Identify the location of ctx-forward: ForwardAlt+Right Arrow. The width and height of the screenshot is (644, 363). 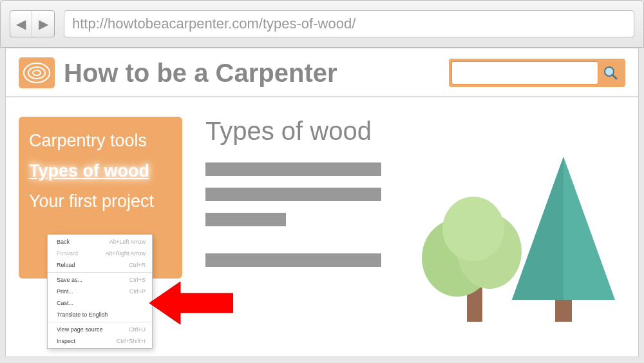
(100, 253).